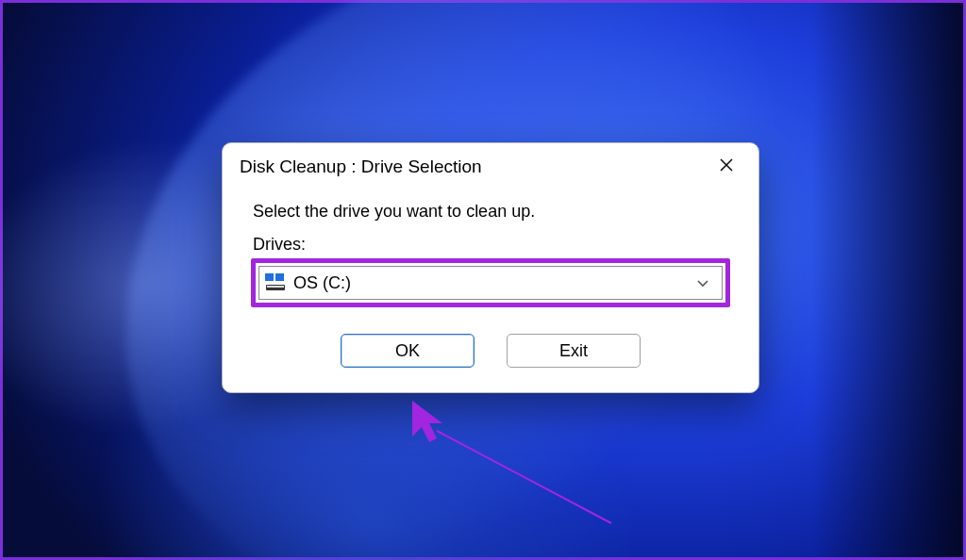 The image size is (966, 560). I want to click on dialog-prompt: Select the drive you want to clean up., so click(491, 211).